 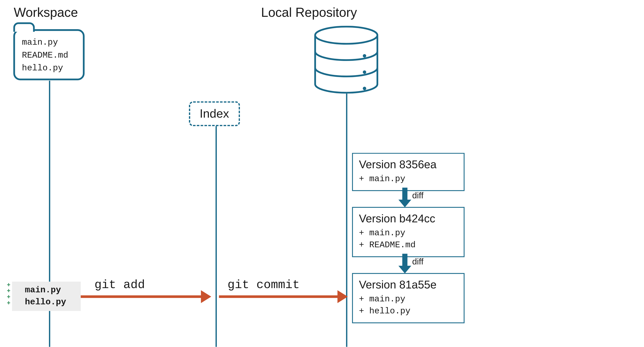 What do you see at coordinates (48, 302) in the screenshot?
I see `staged-file: hello.py` at bounding box center [48, 302].